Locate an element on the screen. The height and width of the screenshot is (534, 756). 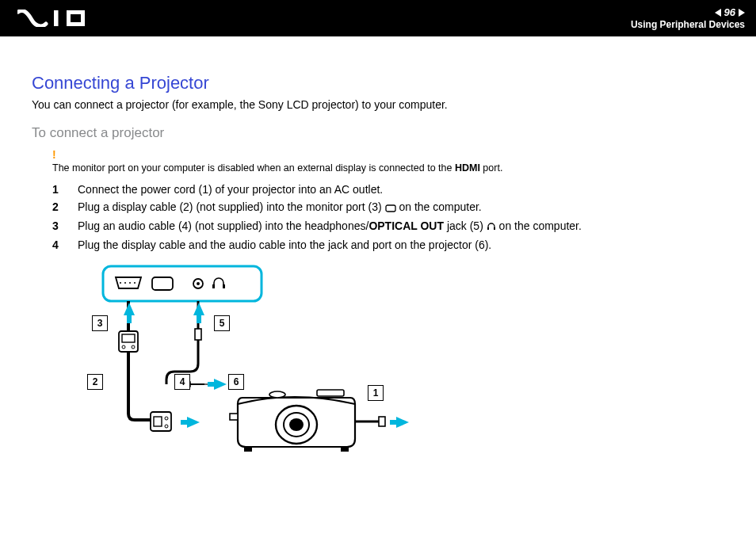
note-text-pre: The monitor port on your computer is dis… is located at coordinates (254, 168).